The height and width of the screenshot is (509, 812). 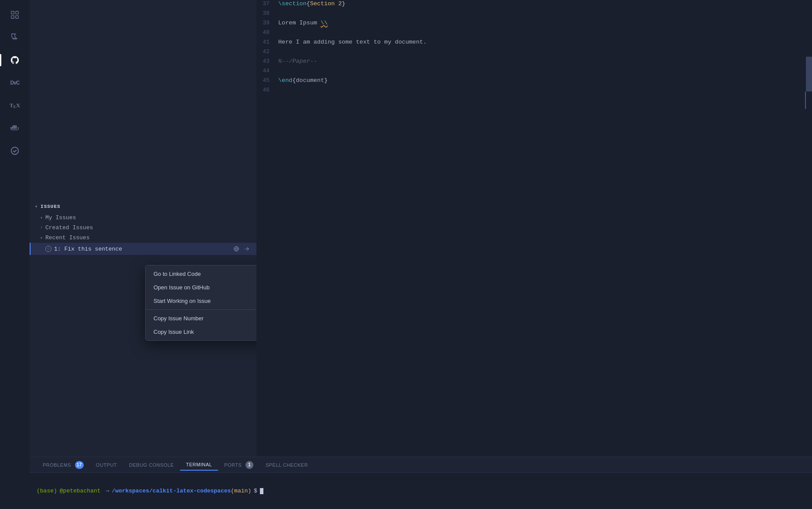 What do you see at coordinates (88, 249) in the screenshot?
I see `issue-1-label: 1: Fix this sentence` at bounding box center [88, 249].